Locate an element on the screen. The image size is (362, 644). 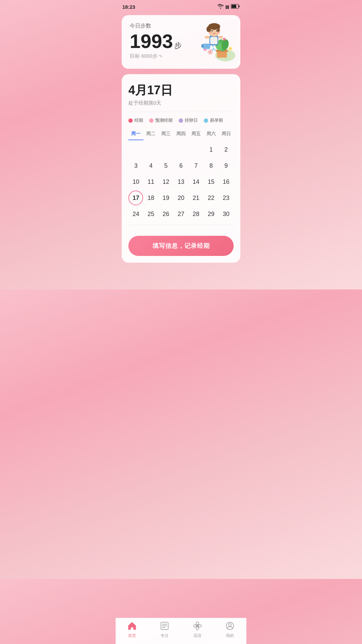
day-23: 23 is located at coordinates (226, 198).